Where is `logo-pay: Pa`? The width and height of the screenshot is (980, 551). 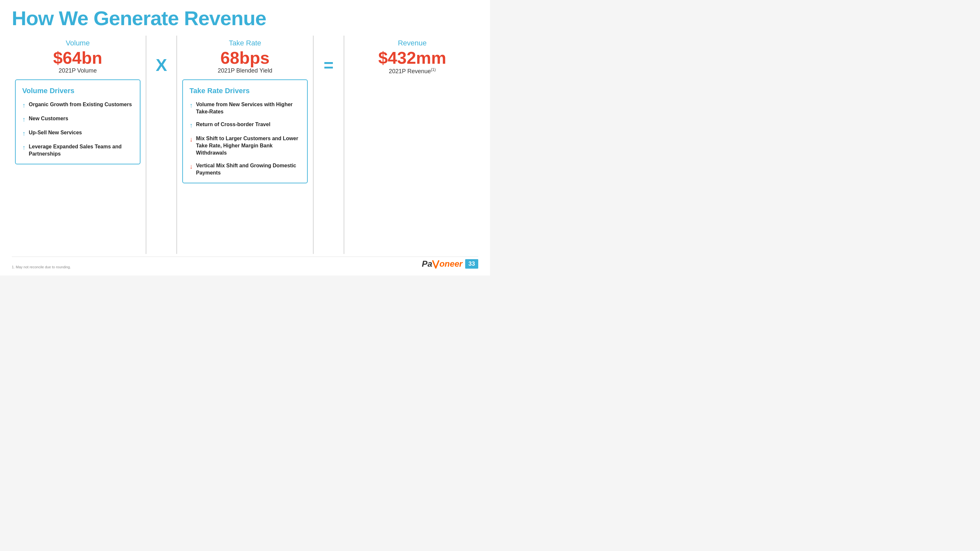
logo-pay: Pa is located at coordinates (427, 264).